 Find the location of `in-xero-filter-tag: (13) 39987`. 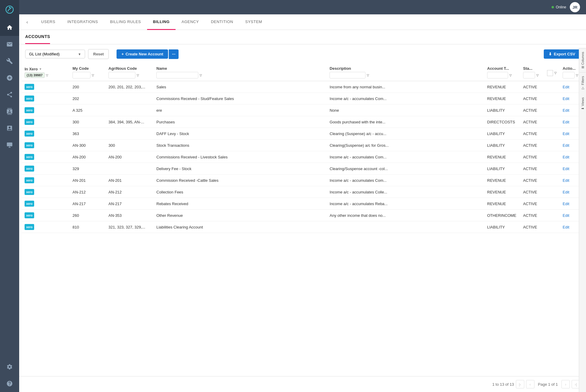

in-xero-filter-tag: (13) 39987 is located at coordinates (35, 75).